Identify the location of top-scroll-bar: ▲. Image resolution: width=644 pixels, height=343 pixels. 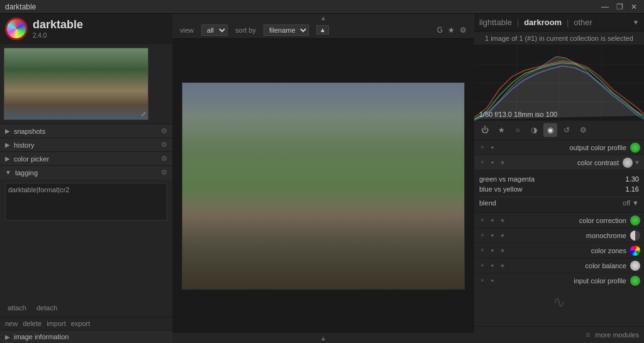
(323, 18).